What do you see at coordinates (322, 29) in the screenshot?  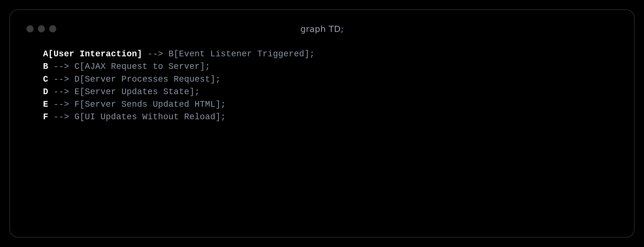 I see `window-title: graph TD;` at bounding box center [322, 29].